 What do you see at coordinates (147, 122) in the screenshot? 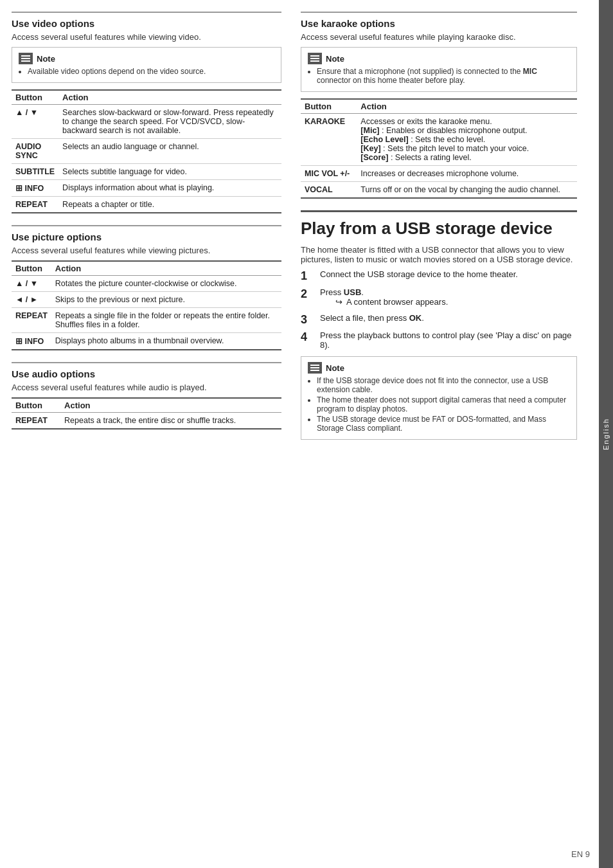
I see `table-row: ▲ / ▼ Searches slow-backward or slow-for…` at bounding box center [147, 122].